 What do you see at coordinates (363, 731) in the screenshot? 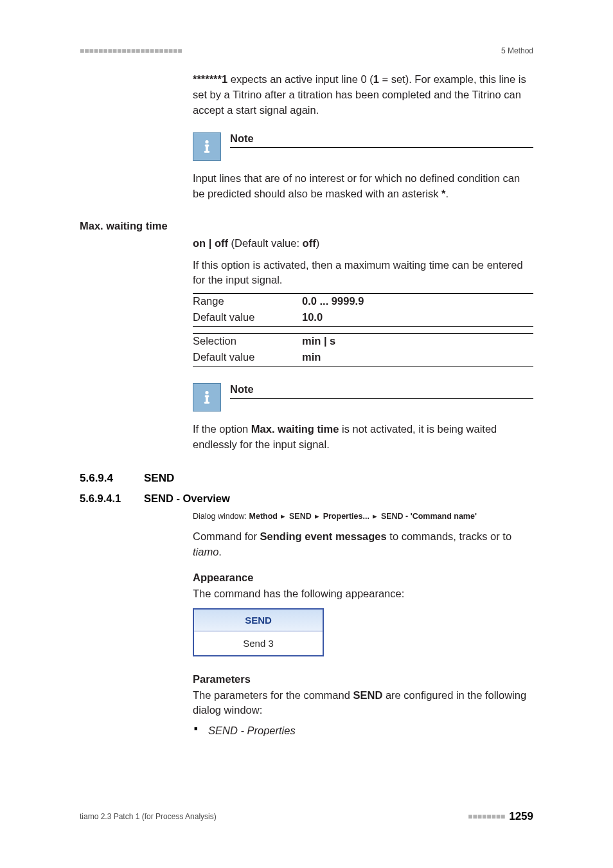
I see `parameters-list: SEND - Properties` at bounding box center [363, 731].